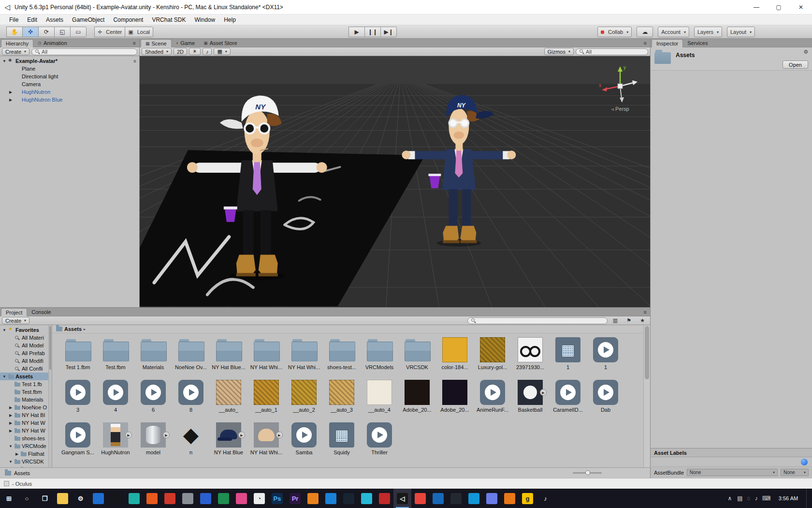 The height and width of the screenshot is (508, 812). What do you see at coordinates (740, 498) in the screenshot?
I see `tray-icon: ▤` at bounding box center [740, 498].